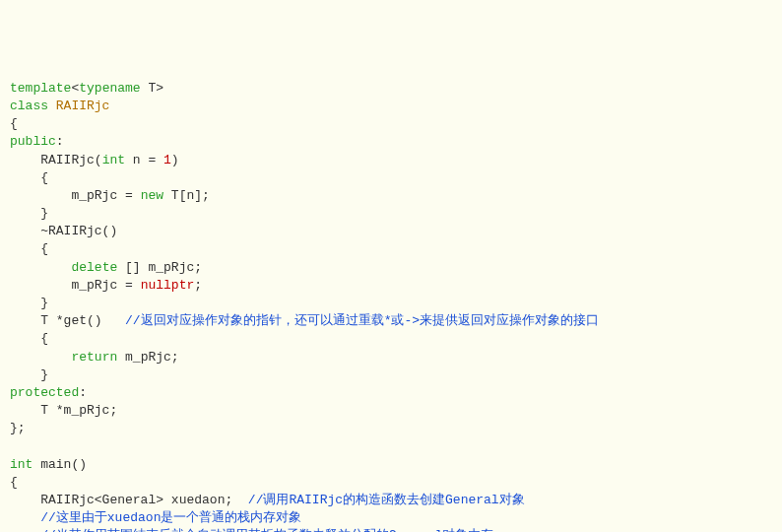  I want to click on keyword-protected: protected, so click(44, 392).